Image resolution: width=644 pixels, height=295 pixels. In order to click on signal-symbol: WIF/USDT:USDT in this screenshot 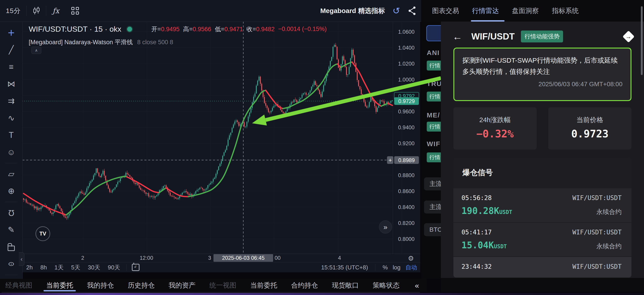, I will do `click(597, 232)`.